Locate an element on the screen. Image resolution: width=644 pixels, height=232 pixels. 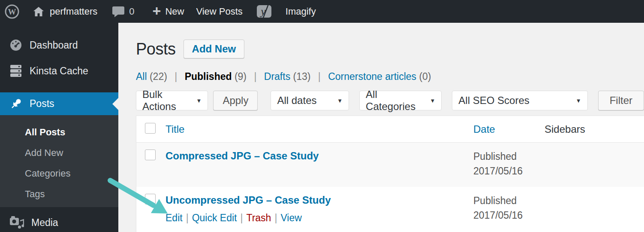
seo-scores-filter-value: All SEO Scores is located at coordinates (494, 101).